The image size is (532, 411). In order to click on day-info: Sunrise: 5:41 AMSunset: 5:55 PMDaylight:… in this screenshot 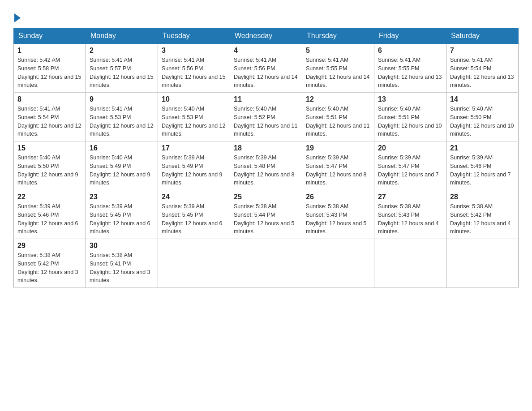, I will do `click(410, 73)`.